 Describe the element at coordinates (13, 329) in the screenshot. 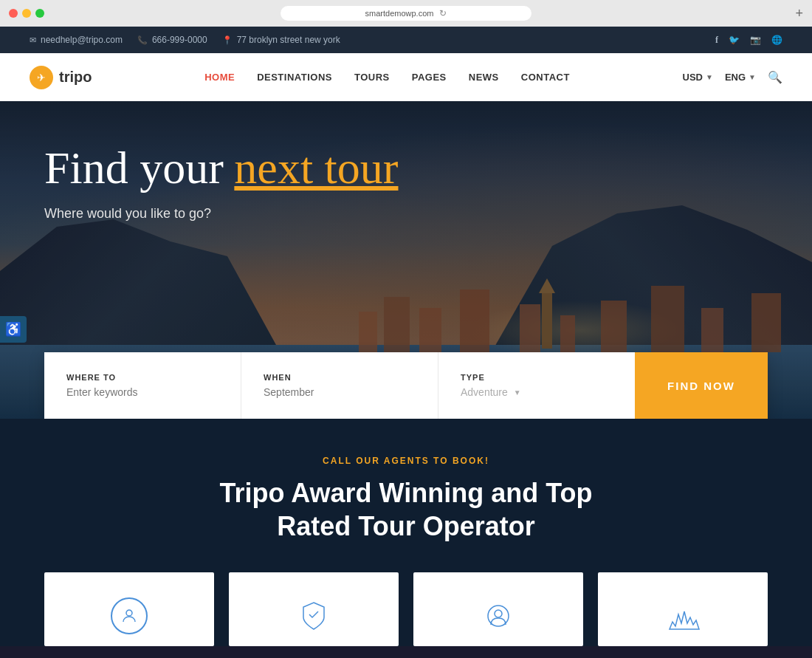

I see `accessibility-icon: ♿` at that location.